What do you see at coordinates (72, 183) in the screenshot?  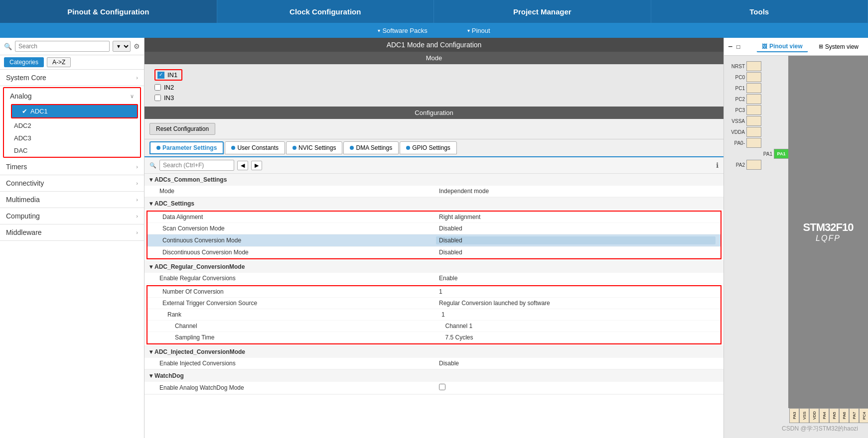 I see `section-connectivity: Connectivity ›` at bounding box center [72, 183].